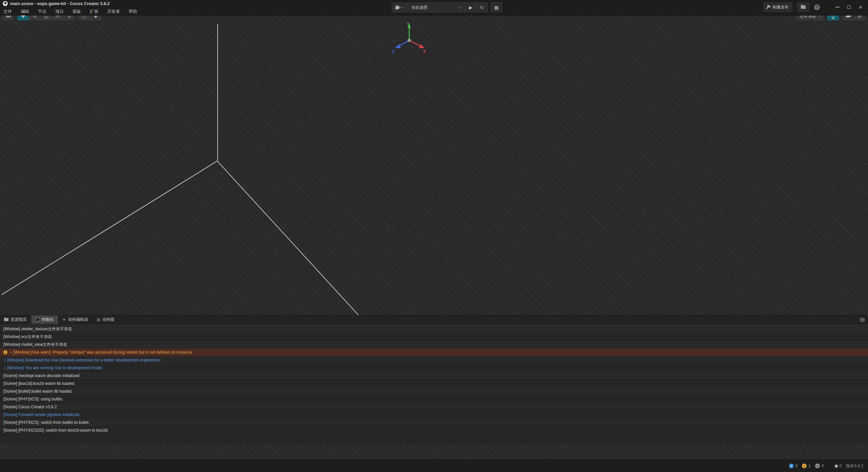 The width and height of the screenshot is (868, 472). What do you see at coordinates (393, 52) in the screenshot?
I see `gizmo-z-label: Z` at bounding box center [393, 52].